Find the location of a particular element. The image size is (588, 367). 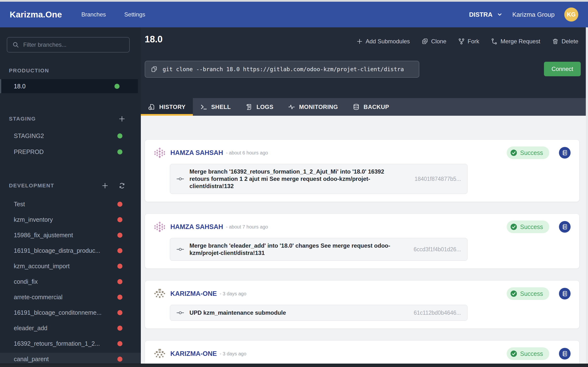

user-avatar: KG is located at coordinates (571, 15).